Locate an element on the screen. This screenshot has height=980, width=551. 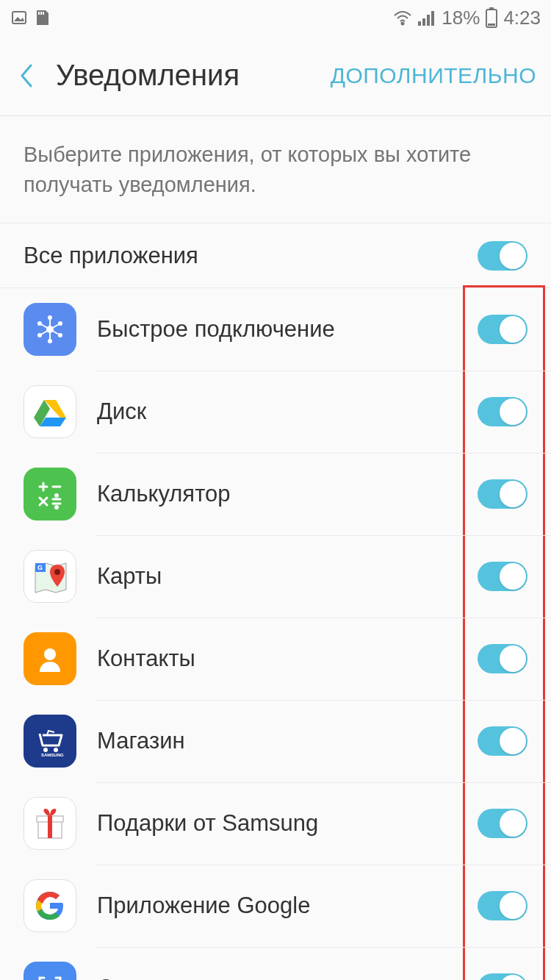
app-name-label: Быстрое подключение is located at coordinates (216, 329).